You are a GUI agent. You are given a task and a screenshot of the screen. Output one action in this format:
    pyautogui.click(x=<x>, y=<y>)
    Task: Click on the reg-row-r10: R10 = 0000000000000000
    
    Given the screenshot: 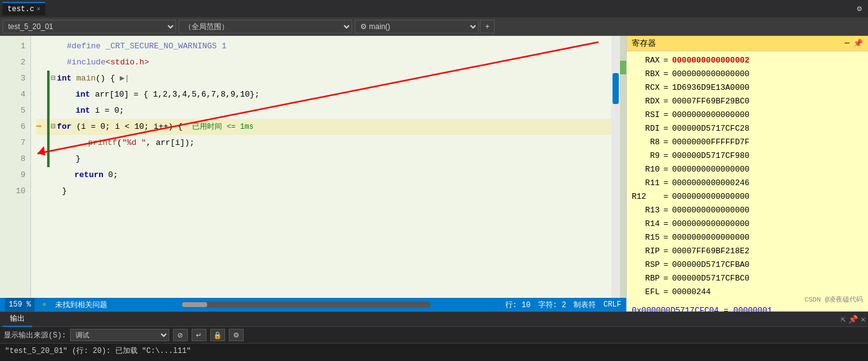 What is the action you would take?
    pyautogui.click(x=748, y=170)
    